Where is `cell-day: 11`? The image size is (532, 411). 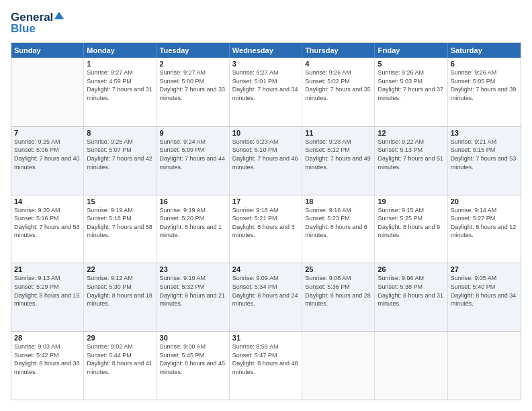
cell-day: 11 is located at coordinates (339, 133).